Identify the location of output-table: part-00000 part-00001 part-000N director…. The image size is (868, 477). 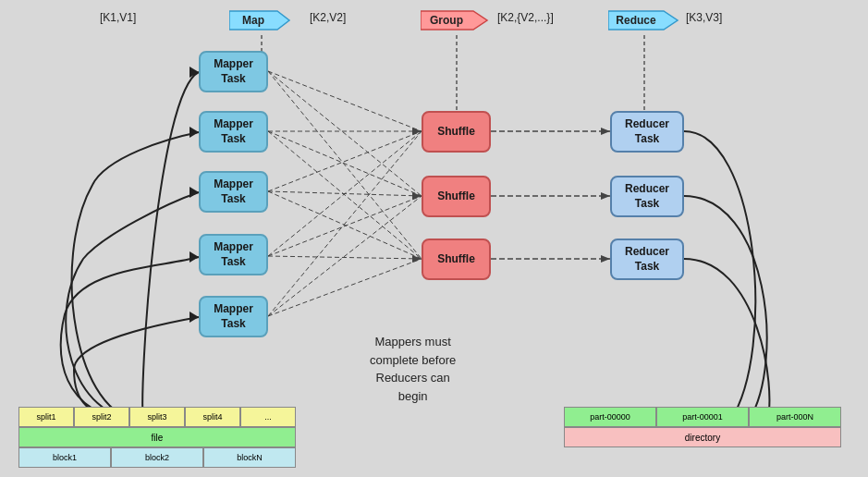
(703, 427).